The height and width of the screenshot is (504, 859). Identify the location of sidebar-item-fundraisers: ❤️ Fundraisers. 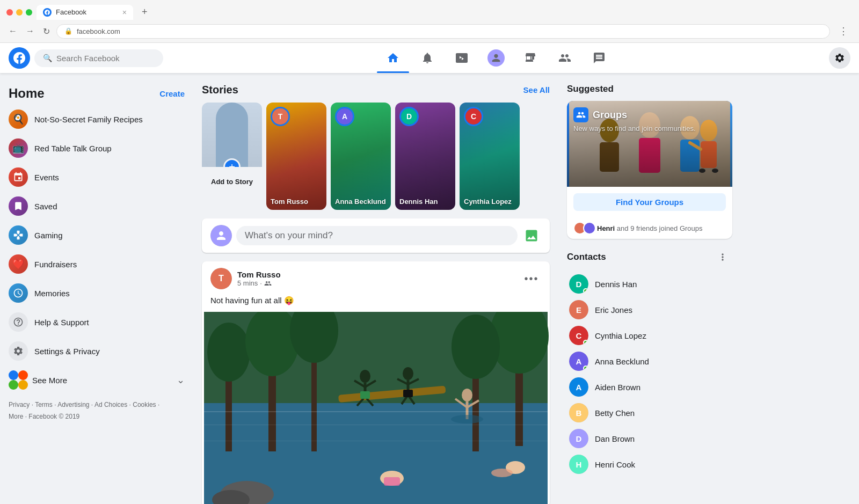
(97, 264).